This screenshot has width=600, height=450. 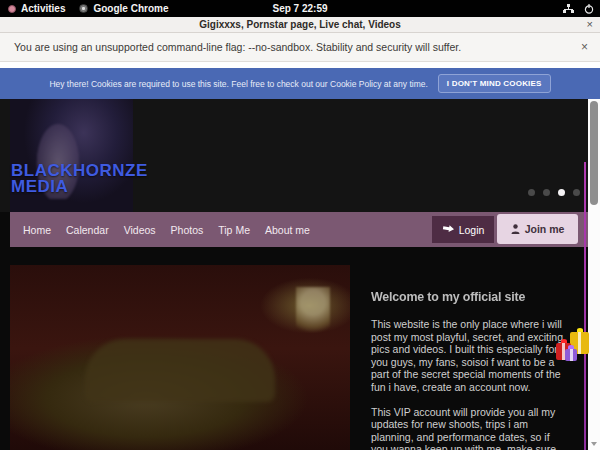 What do you see at coordinates (590, 24) in the screenshot?
I see `window-close-icon: ×` at bounding box center [590, 24].